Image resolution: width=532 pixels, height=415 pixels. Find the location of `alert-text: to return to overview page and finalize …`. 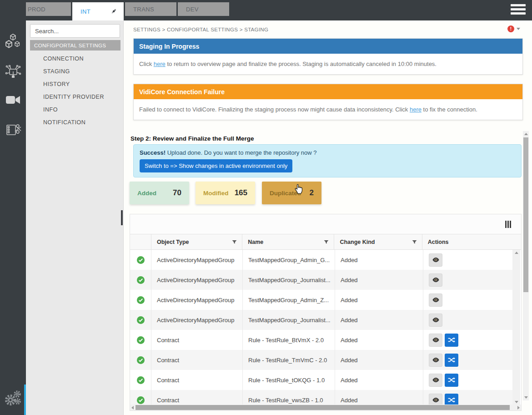

alert-text: to return to overview page and finalize … is located at coordinates (301, 64).